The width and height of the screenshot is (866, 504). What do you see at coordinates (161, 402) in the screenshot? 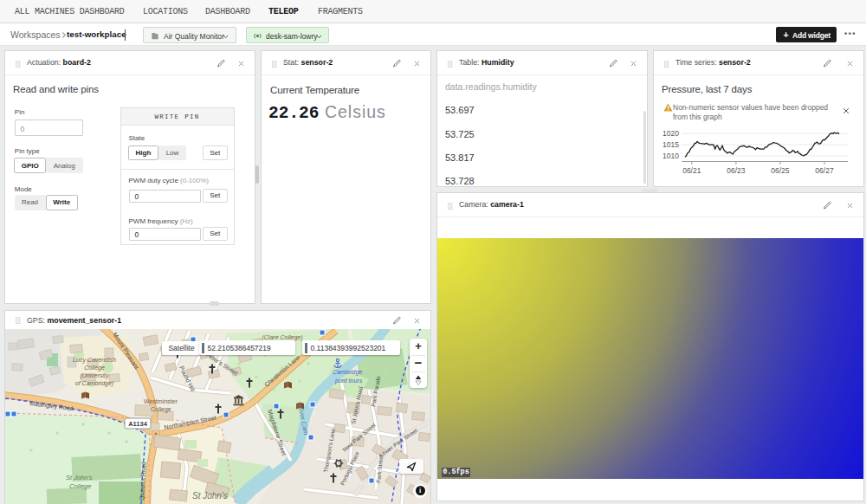
I see `svg-text: Westminster` at bounding box center [161, 402].